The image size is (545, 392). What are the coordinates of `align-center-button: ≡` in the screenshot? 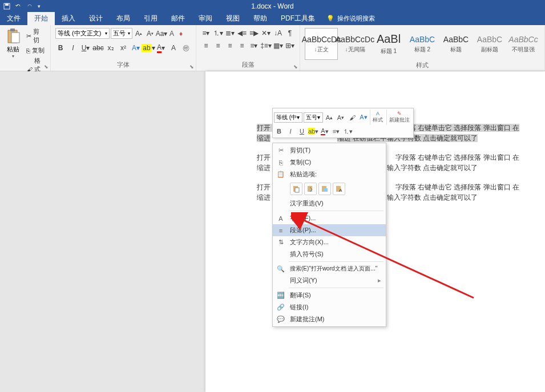 It's located at (218, 46).